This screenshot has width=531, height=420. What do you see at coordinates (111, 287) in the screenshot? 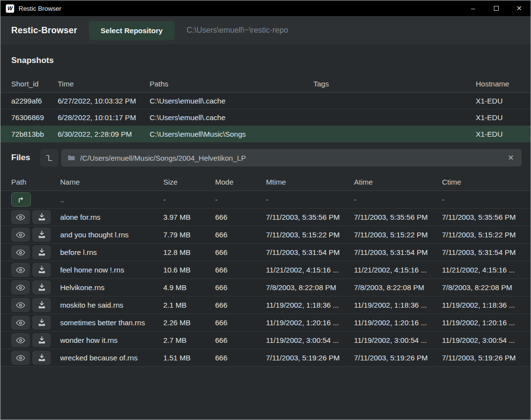
I see `file-name: Helvikone.rns` at bounding box center [111, 287].